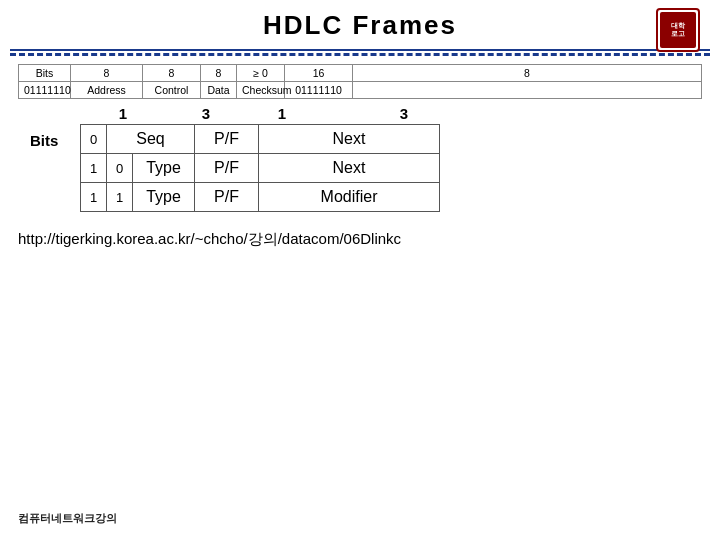 The image size is (720, 540). What do you see at coordinates (164, 197) in the screenshot?
I see `cell-2-type: Type` at bounding box center [164, 197].